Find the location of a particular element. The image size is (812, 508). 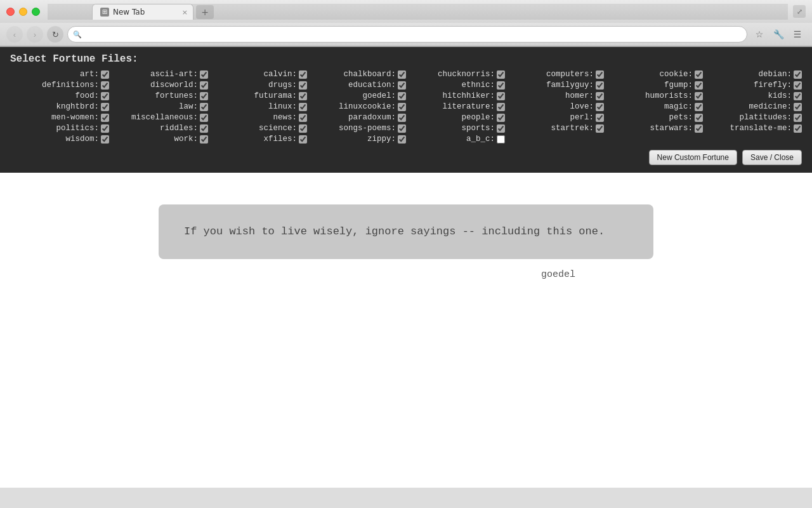

checkbox-ascii-art is located at coordinates (204, 75).